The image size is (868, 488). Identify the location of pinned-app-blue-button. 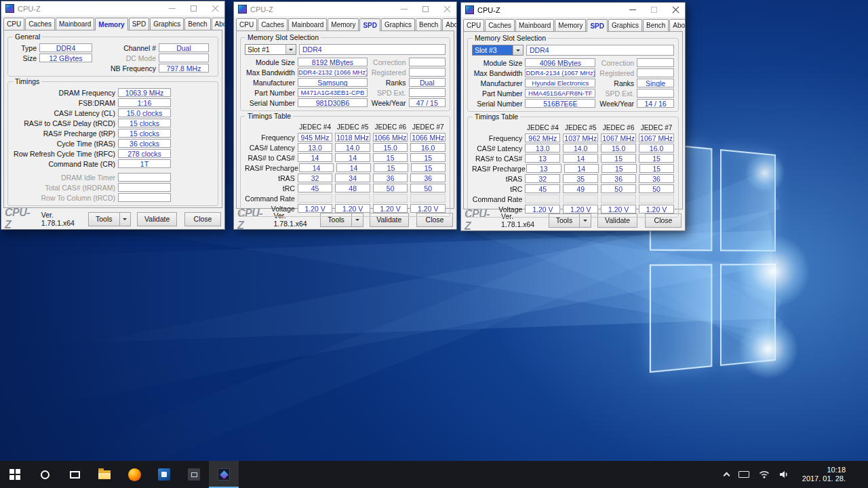
(164, 474).